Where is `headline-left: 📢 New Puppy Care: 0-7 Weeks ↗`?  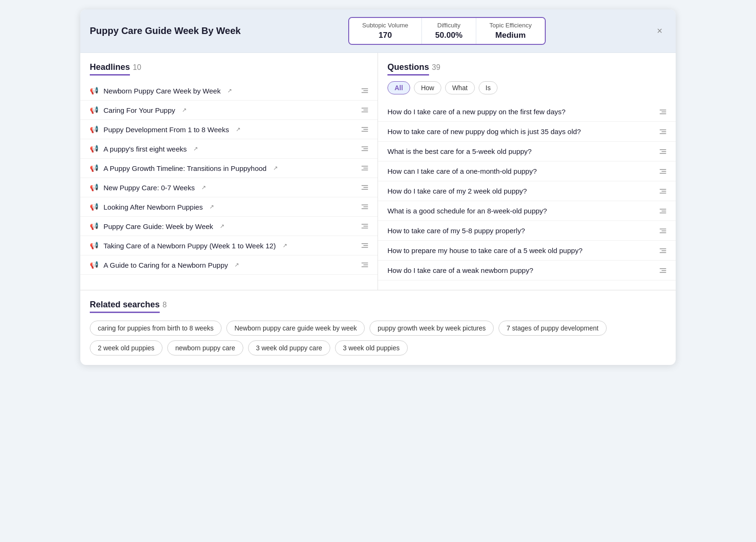
headline-left: 📢 New Puppy Care: 0-7 Weeks ↗ is located at coordinates (148, 187).